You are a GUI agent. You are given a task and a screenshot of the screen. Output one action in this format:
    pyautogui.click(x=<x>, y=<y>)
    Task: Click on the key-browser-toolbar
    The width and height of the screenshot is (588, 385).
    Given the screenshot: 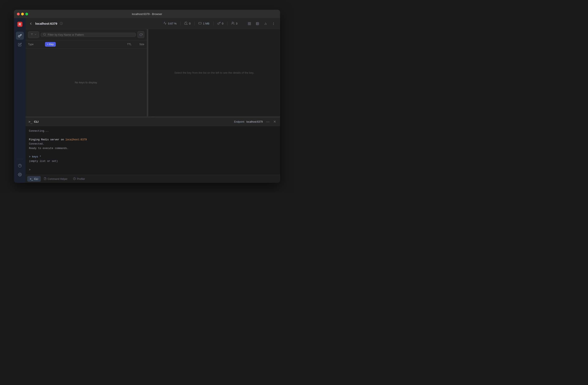 What is the action you would take?
    pyautogui.click(x=86, y=35)
    